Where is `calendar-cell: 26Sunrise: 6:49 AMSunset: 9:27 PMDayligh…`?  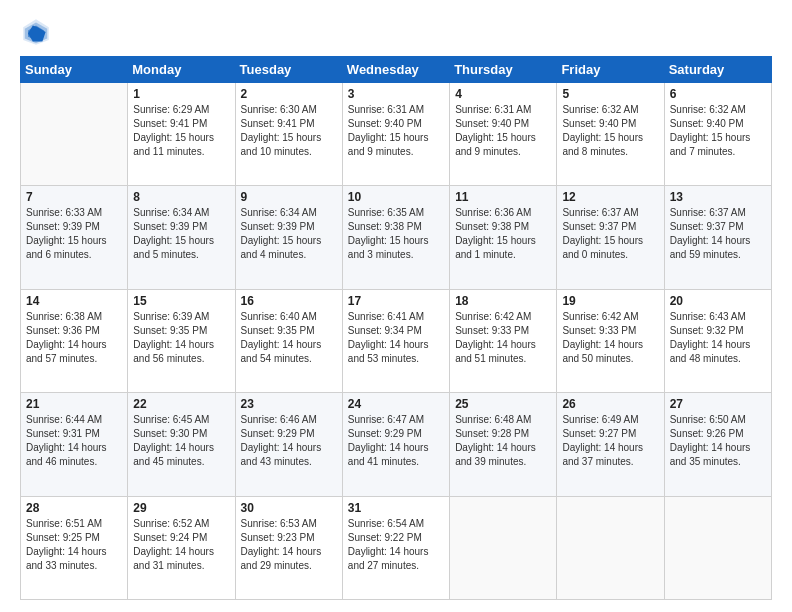 calendar-cell: 26Sunrise: 6:49 AMSunset: 9:27 PMDayligh… is located at coordinates (610, 444).